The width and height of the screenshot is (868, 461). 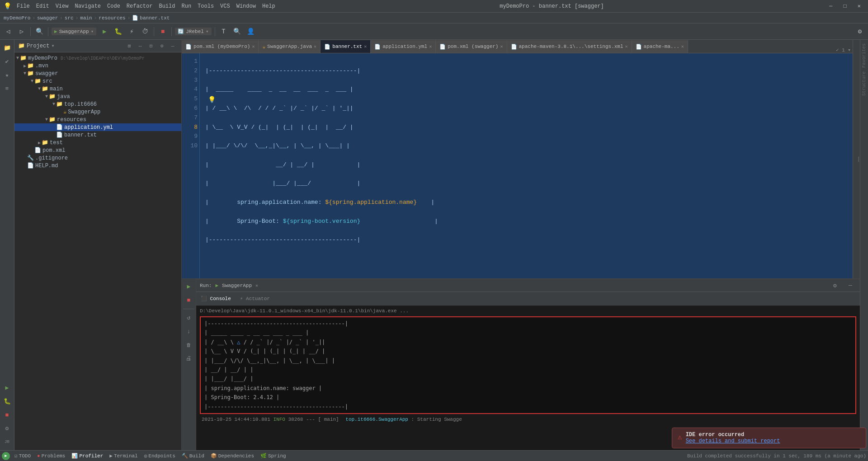 I want to click on error-details-link: See details and submit report, so click(x=773, y=441).